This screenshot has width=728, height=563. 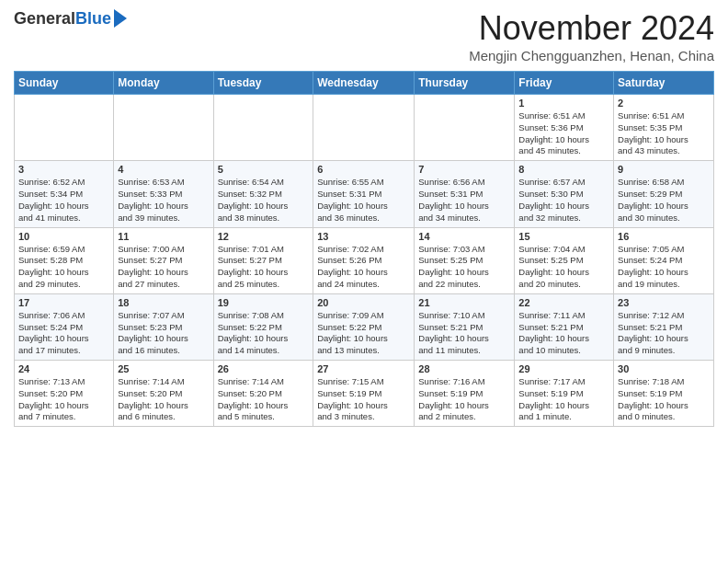 What do you see at coordinates (664, 236) in the screenshot?
I see `day-number: 16` at bounding box center [664, 236].